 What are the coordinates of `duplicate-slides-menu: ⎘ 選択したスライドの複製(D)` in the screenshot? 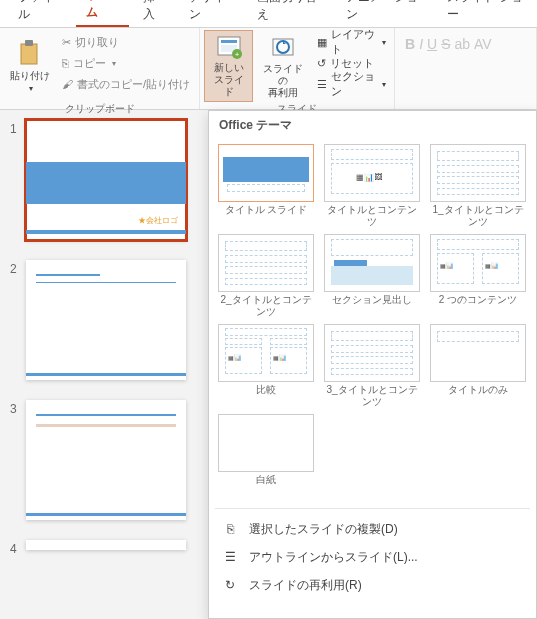 It's located at (372, 529).